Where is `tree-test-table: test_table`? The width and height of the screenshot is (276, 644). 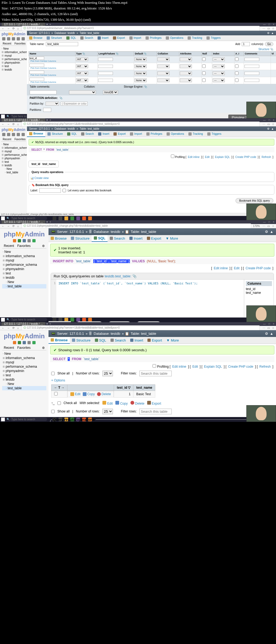
tree-test-table: test_table is located at coordinates (24, 286).